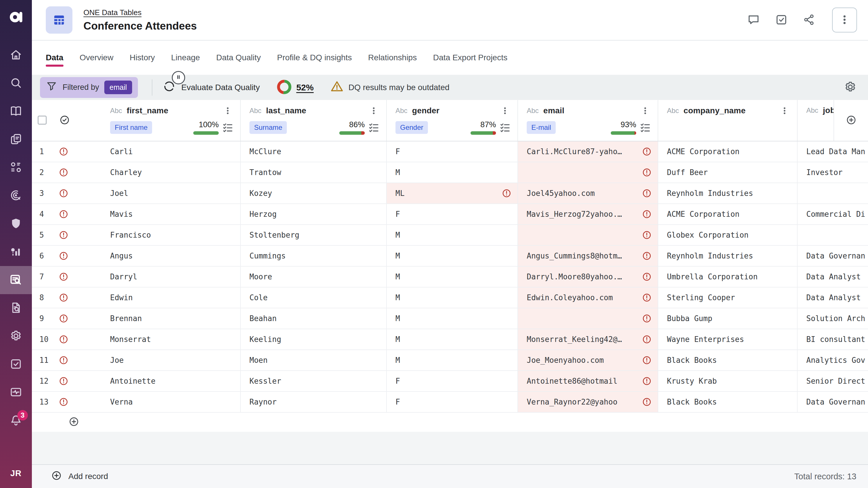 The width and height of the screenshot is (868, 488). I want to click on cell-company_name: Globex Corporation, so click(727, 235).